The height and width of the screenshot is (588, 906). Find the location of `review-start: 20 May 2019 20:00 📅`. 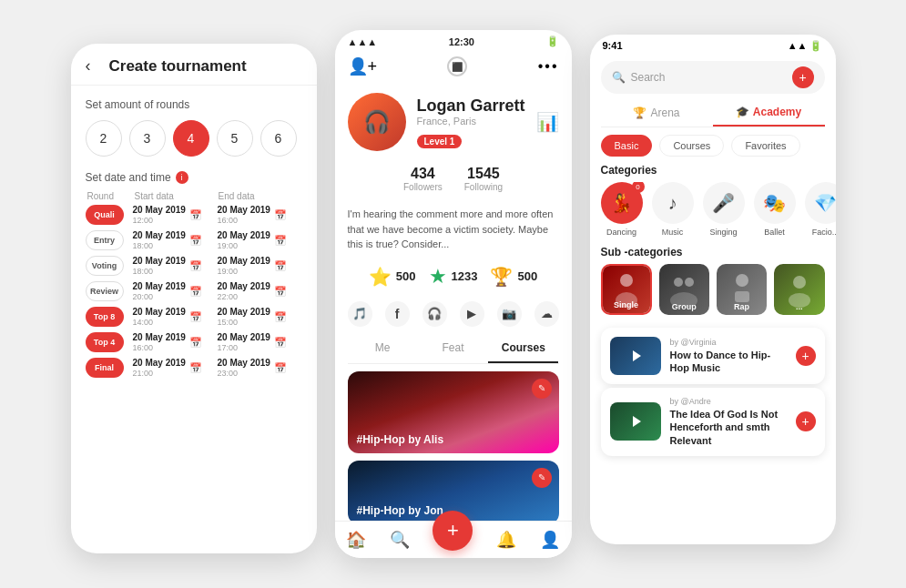

review-start: 20 May 2019 20:00 📅 is located at coordinates (175, 291).